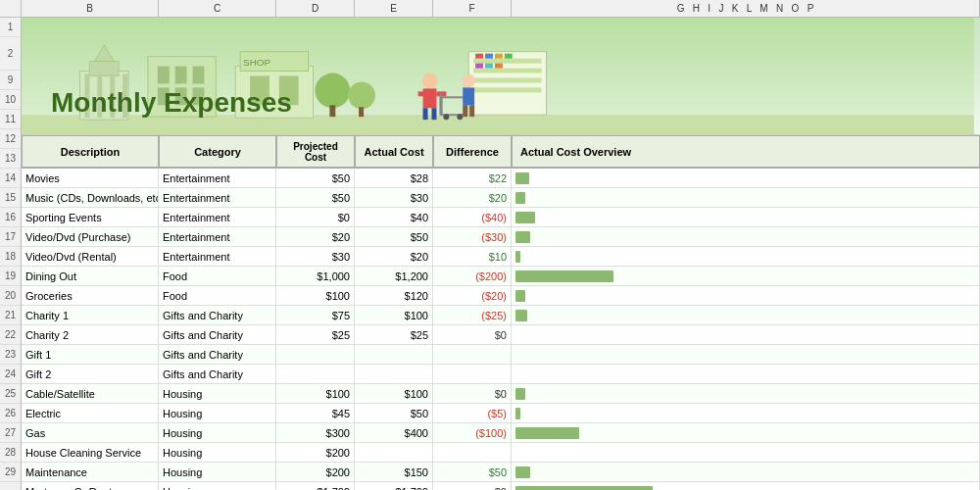 The height and width of the screenshot is (490, 980). I want to click on row-numbers: 1 2 9 10 11 12 13 14 15 16 17 18 19 20 2…, so click(11, 254).